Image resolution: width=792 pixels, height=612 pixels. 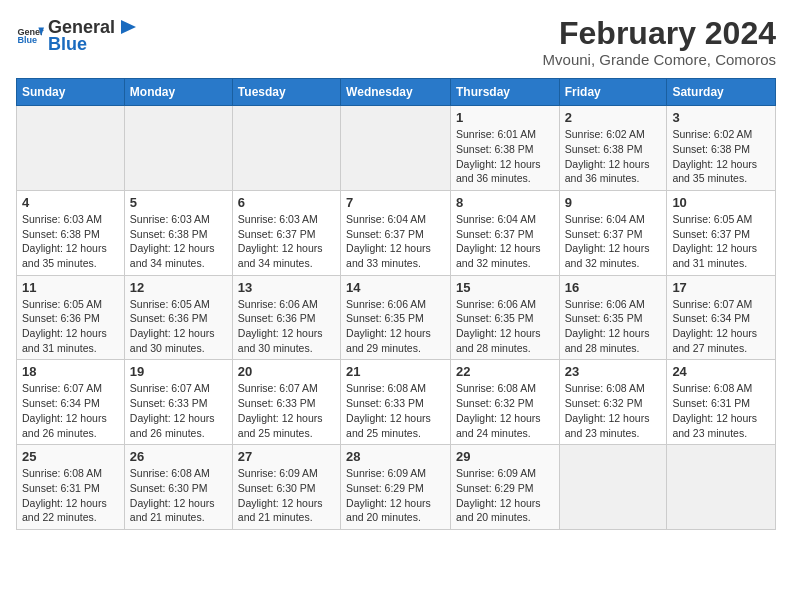 What do you see at coordinates (178, 288) in the screenshot?
I see `day-number: 12` at bounding box center [178, 288].